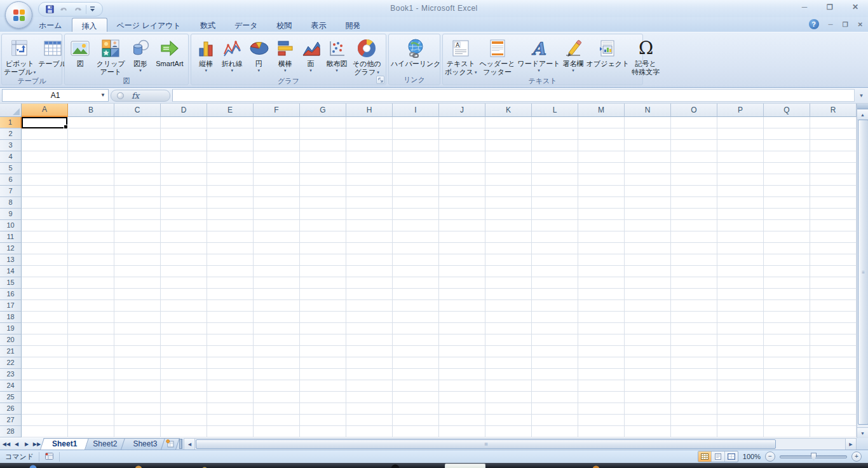  What do you see at coordinates (184, 352) in the screenshot?
I see `cell-D21` at bounding box center [184, 352].